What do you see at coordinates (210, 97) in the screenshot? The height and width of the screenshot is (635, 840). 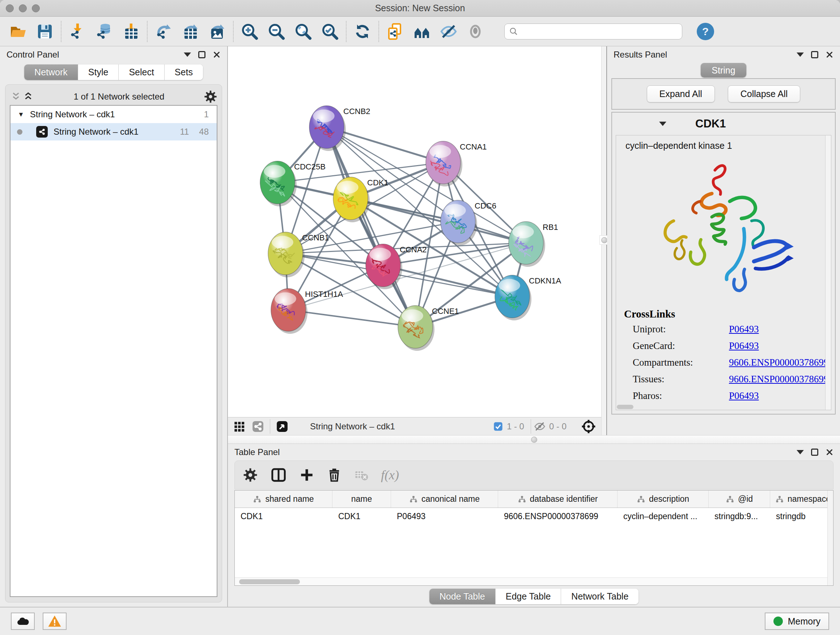 I see `network-options-gear-icon` at bounding box center [210, 97].